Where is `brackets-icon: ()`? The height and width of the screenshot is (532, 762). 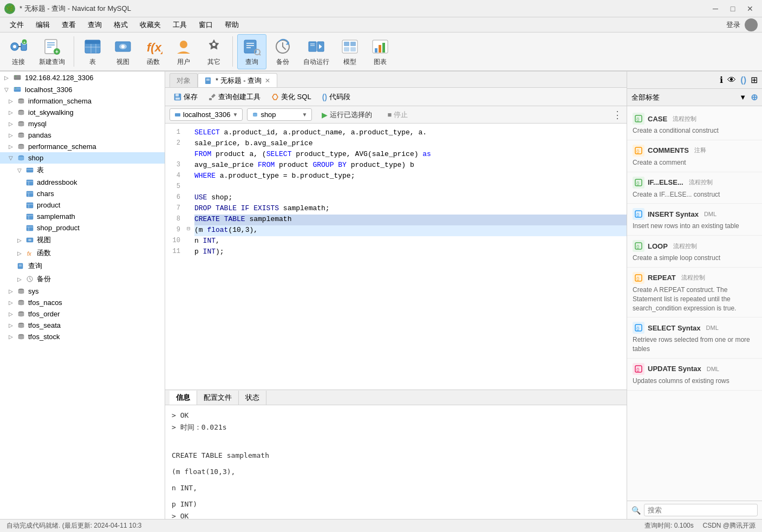 brackets-icon: () is located at coordinates (743, 80).